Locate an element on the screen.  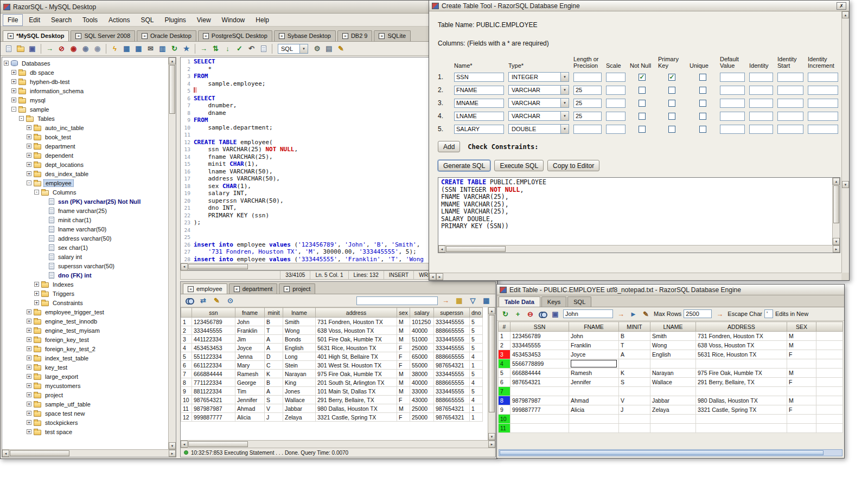
menu-window: Window is located at coordinates (233, 20).